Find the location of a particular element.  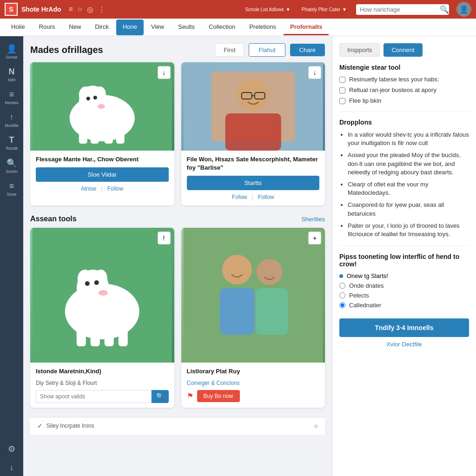

radio-item-3: Callednatier is located at coordinates (404, 305).